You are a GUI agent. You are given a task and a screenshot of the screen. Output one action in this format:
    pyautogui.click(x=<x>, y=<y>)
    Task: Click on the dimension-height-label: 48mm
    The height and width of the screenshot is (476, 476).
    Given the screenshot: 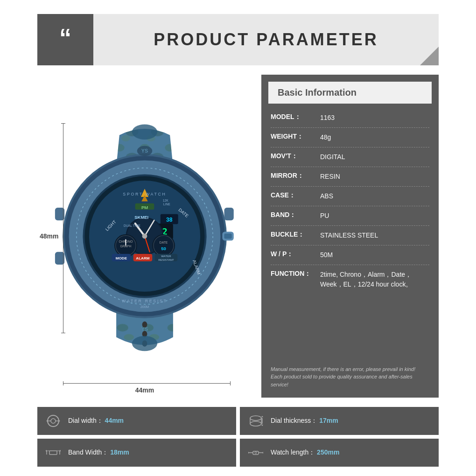 What is the action you would take?
    pyautogui.click(x=49, y=236)
    